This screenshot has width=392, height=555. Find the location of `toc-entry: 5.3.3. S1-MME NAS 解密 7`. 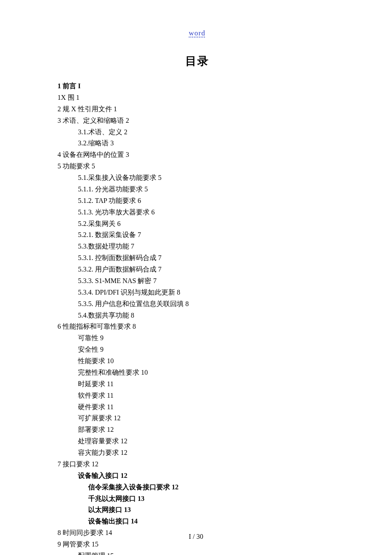

toc-entry: 5.3.3. S1-MME NAS 解密 7 is located at coordinates (197, 281).